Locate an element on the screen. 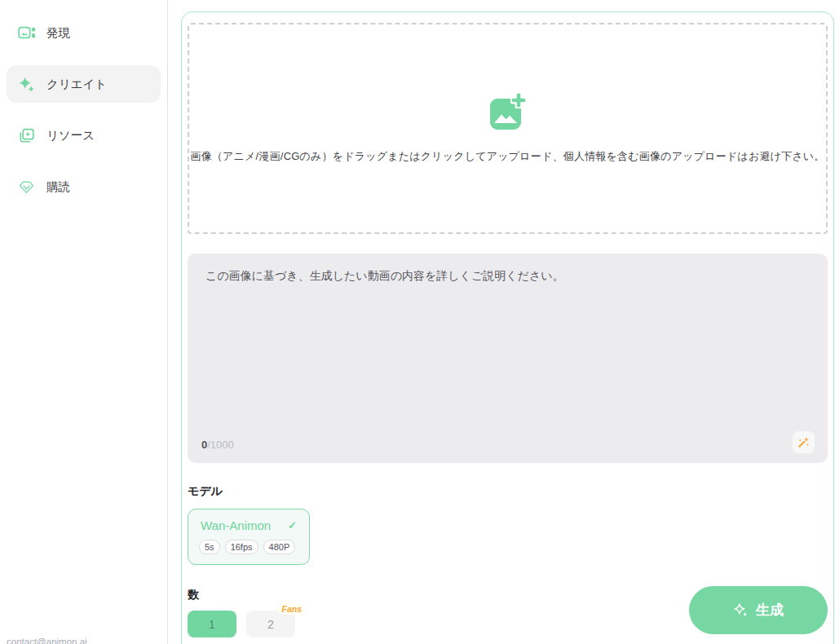 The image size is (835, 644). generate-button: 生成 is located at coordinates (758, 610).